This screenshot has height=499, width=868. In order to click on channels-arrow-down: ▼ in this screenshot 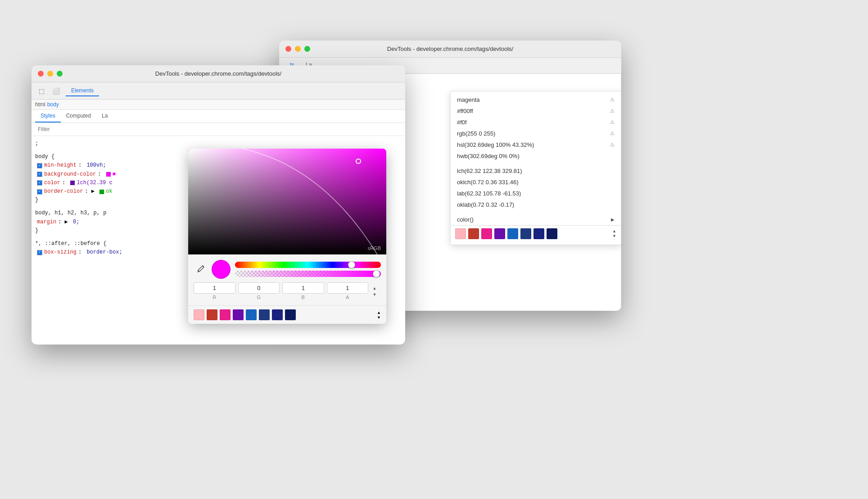, I will do `click(375, 295)`.